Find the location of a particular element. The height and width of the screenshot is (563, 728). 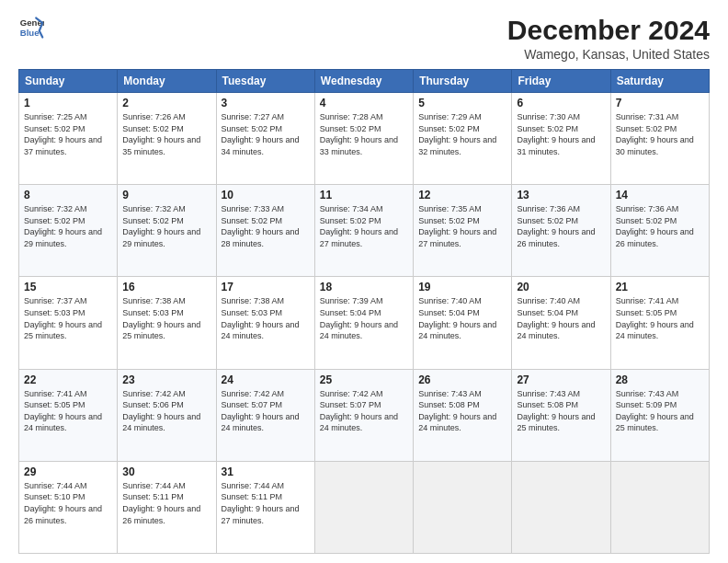

table-row: 28Sunrise: 7:43 AMSunset: 5:09 PMDayligh… is located at coordinates (660, 415).